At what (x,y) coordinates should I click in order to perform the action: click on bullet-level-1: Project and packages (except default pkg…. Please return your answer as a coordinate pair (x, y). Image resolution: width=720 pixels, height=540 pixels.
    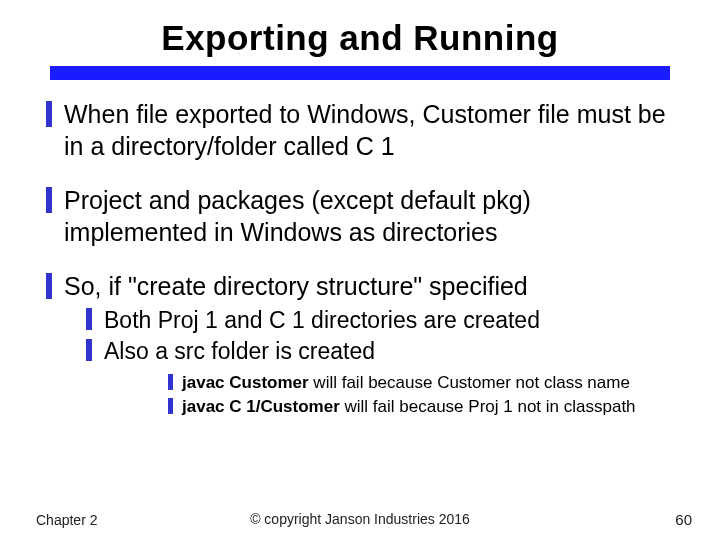
    Looking at the image, I should click on (360, 216).